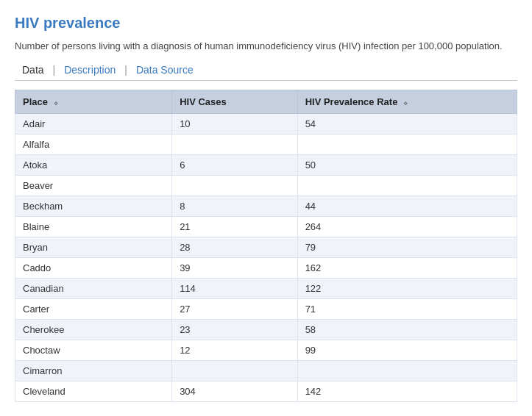 This screenshot has height=416, width=532. I want to click on table-row: Cimarron, so click(266, 370).